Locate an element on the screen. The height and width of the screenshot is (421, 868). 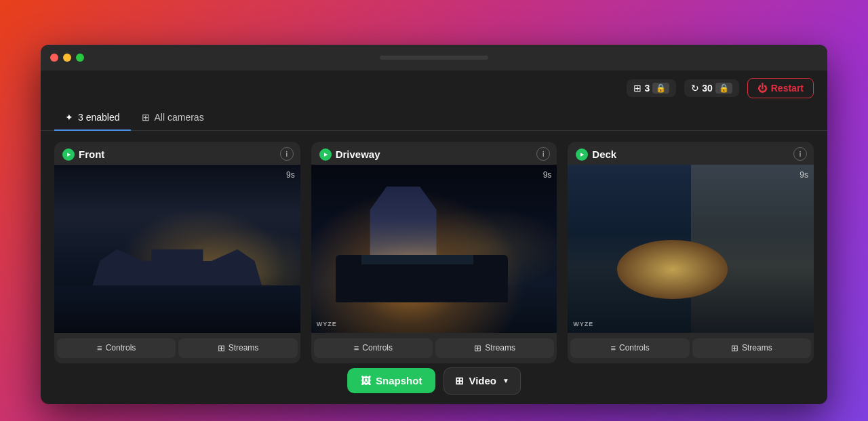
camera-header-front: Front i is located at coordinates (178, 153).